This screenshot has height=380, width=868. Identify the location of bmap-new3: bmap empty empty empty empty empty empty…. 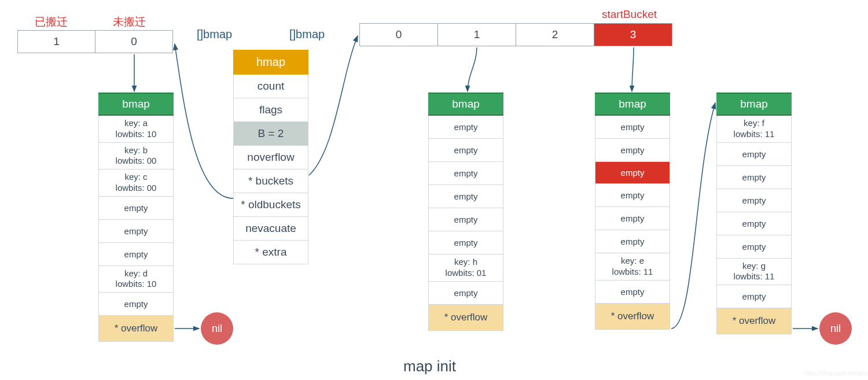
(632, 211).